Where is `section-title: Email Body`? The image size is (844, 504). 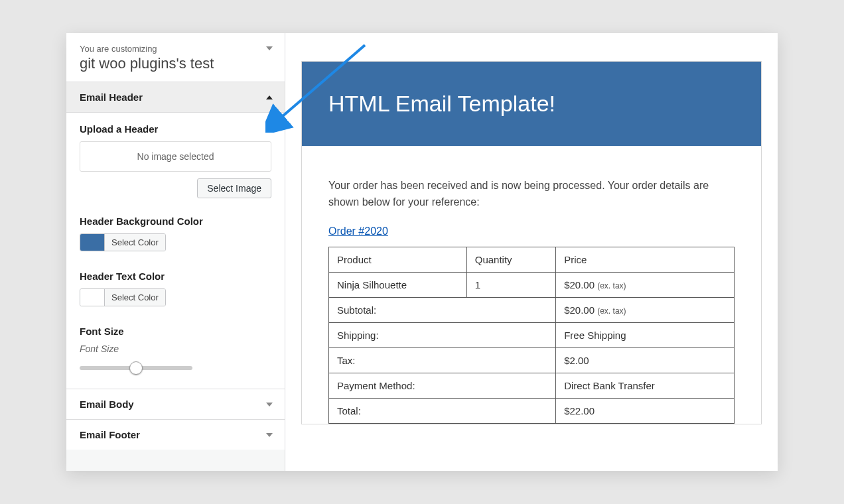 section-title: Email Body is located at coordinates (107, 405).